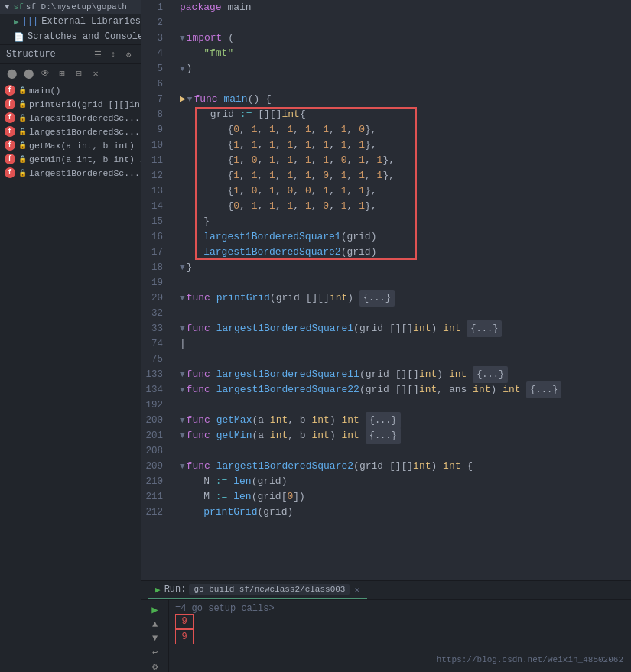  I want to click on scratches-icon: 📄, so click(19, 37).